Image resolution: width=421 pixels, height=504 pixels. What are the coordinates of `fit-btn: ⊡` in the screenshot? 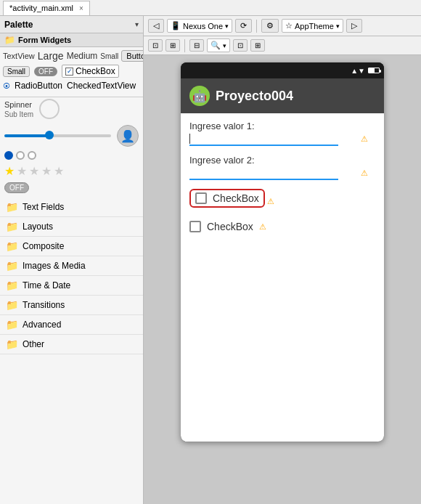 It's located at (240, 45).